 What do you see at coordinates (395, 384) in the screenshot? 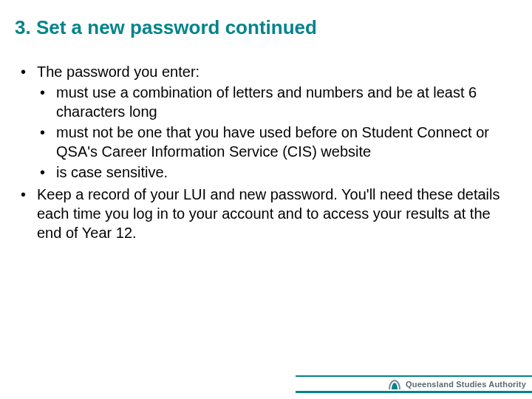
I see `qsa-logo-icon` at bounding box center [395, 384].